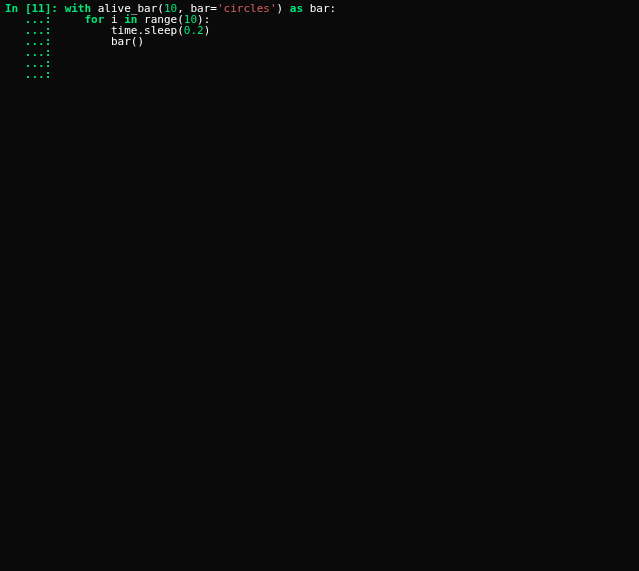  Describe the element at coordinates (296, 8) in the screenshot. I see `keyword-as: as` at that location.